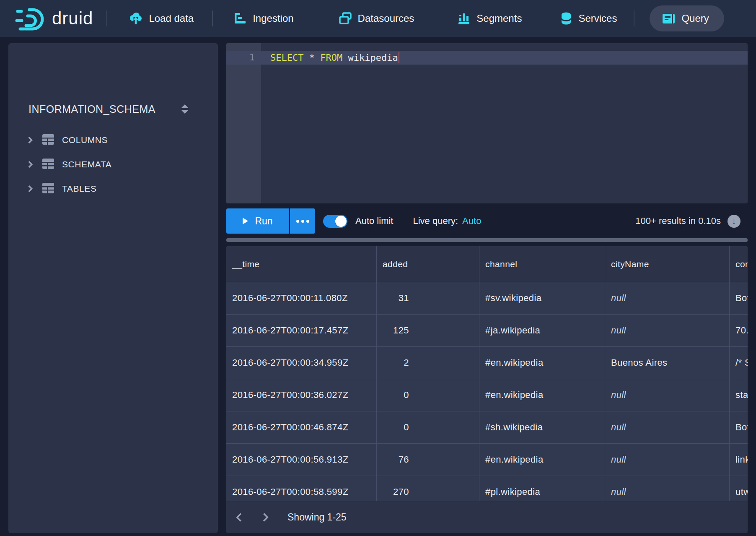  I want to click on run-button-label: Run, so click(264, 221).